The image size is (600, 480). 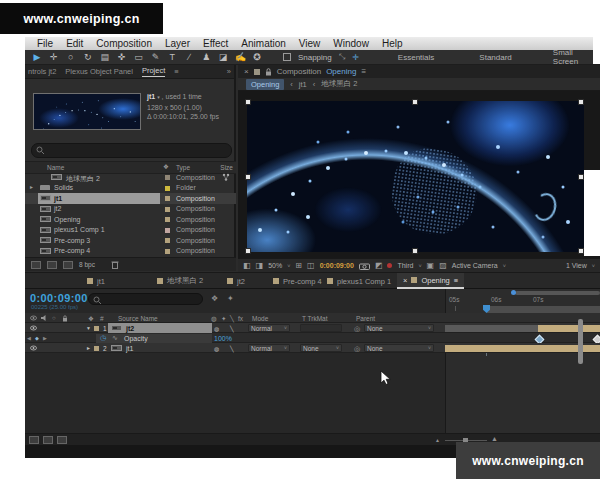 I want to click on mode-column-header: Mode, so click(x=260, y=318).